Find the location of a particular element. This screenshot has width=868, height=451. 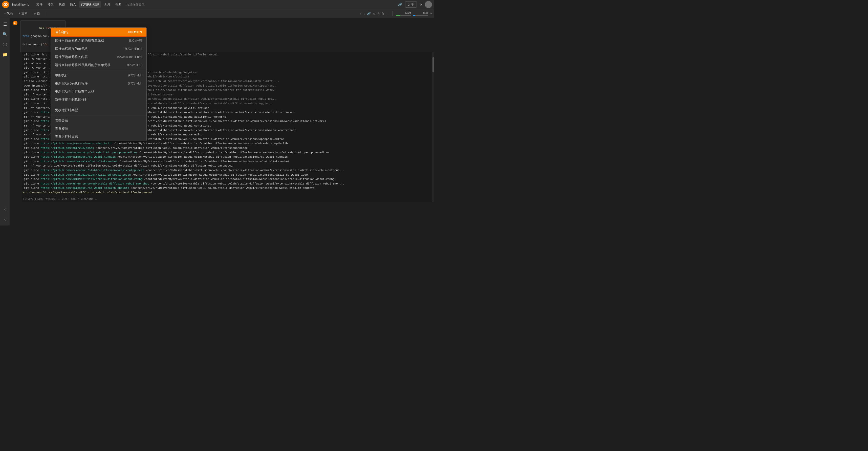

menu-restart-shortcut: ⌘/Ctrl+M . is located at coordinates (135, 84).